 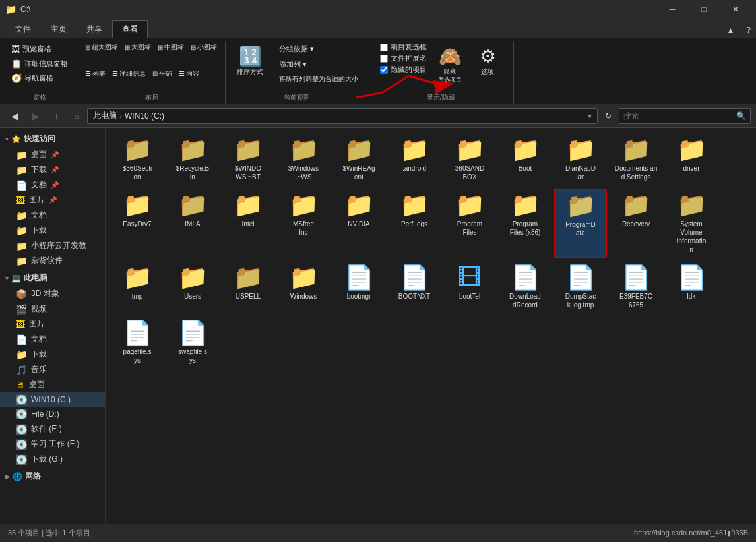 What do you see at coordinates (319, 65) in the screenshot?
I see `add-column-btn: 添加列 ▾` at bounding box center [319, 65].